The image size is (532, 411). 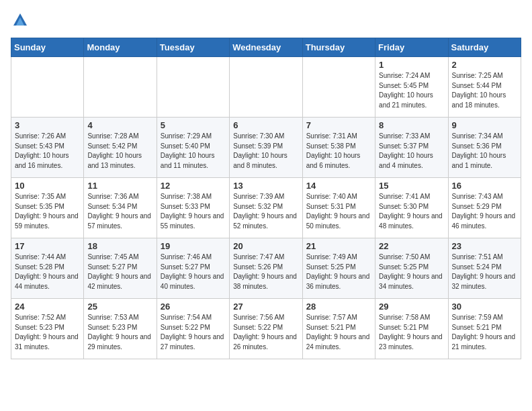 I want to click on day-cell: 4Sunrise: 7:28 AM Sunset: 5:42 PM Daylig…, so click(x=120, y=148).